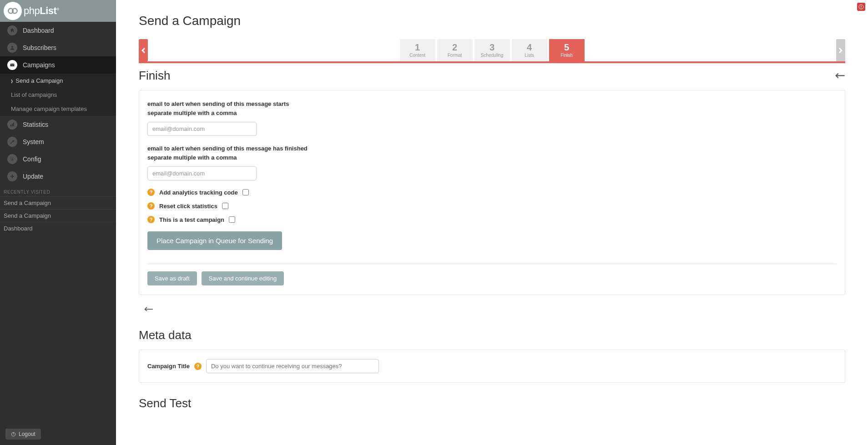  Describe the element at coordinates (143, 50) in the screenshot. I see `wizard-prev-button` at that location.